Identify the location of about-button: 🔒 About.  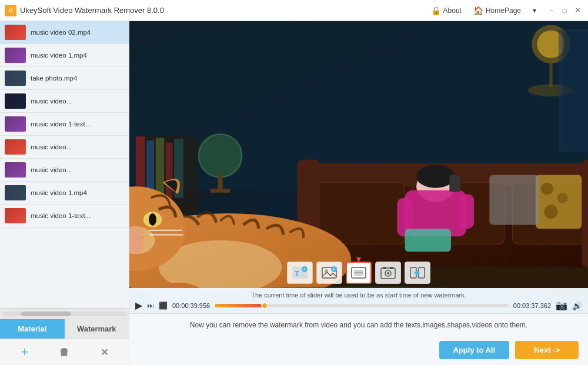
(446, 11).